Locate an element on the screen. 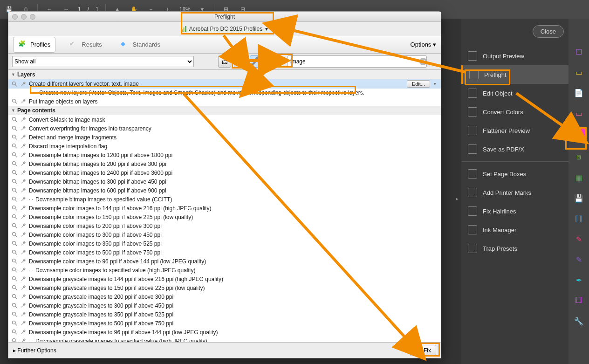  close-button: Close is located at coordinates (548, 32).